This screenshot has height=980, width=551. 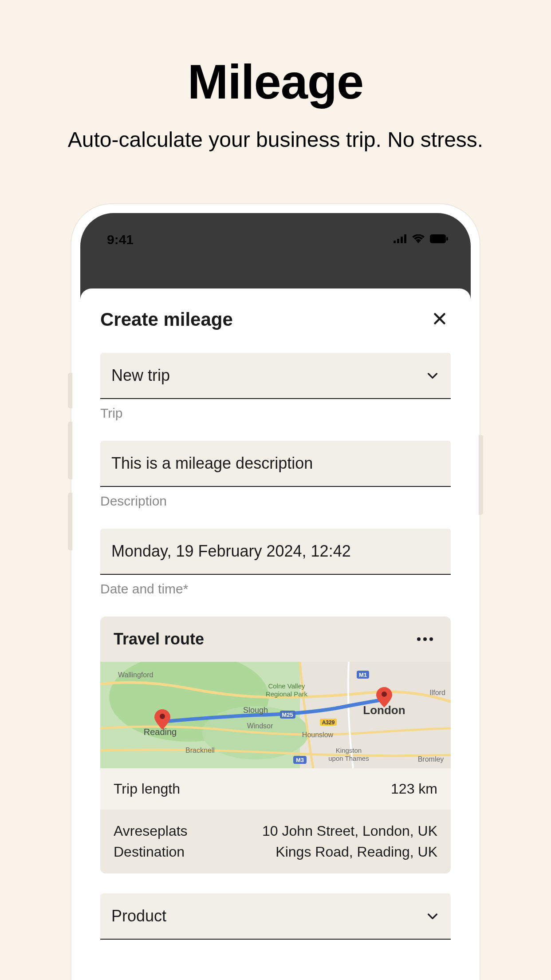 I want to click on description-value: This is a mileage description, so click(x=212, y=463).